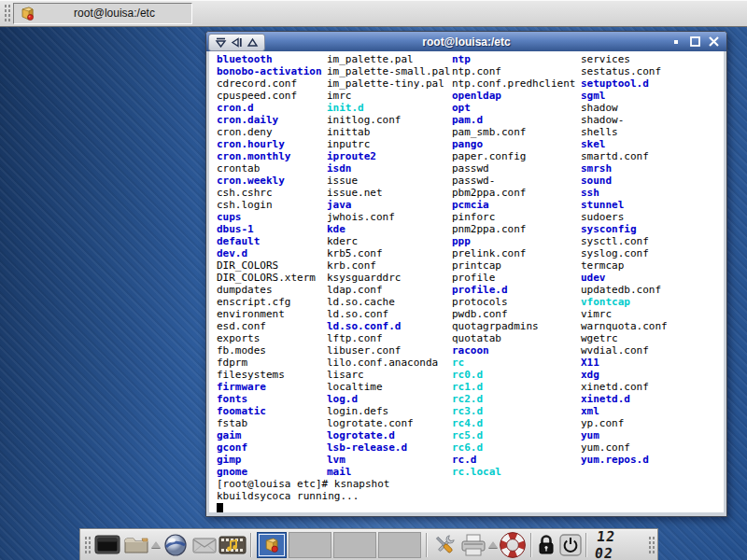  What do you see at coordinates (547, 545) in the screenshot?
I see `lock-icon` at bounding box center [547, 545].